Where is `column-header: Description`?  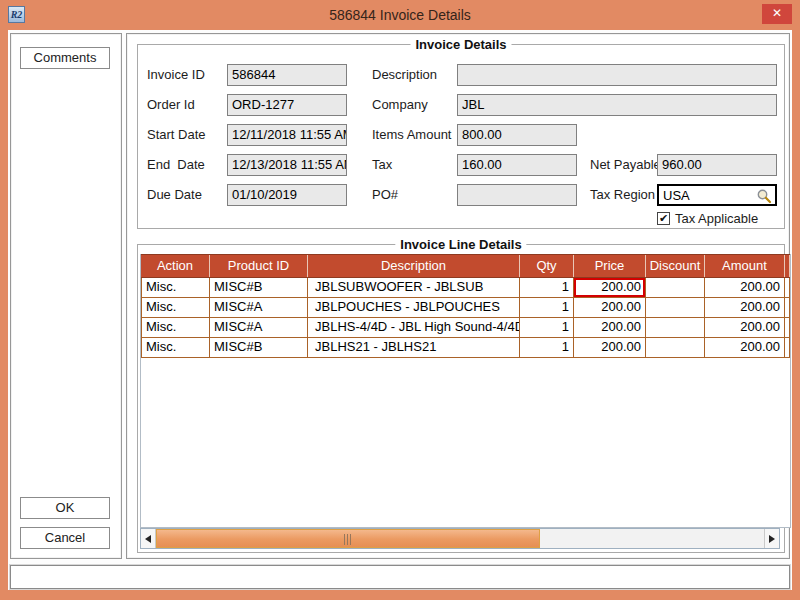 column-header: Description is located at coordinates (414, 266).